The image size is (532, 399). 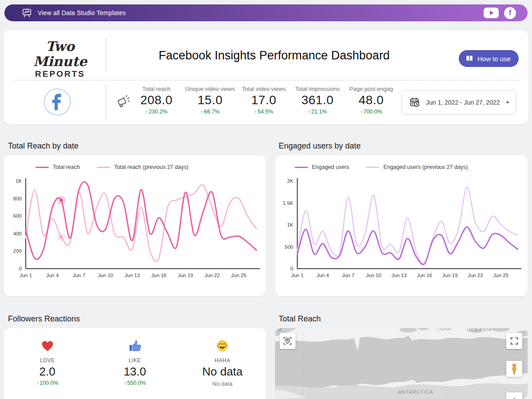 What do you see at coordinates (401, 364) in the screenshot?
I see `total-reach-map-card: IIA Ocean OCEANIA ANTARCTICA +` at bounding box center [401, 364].